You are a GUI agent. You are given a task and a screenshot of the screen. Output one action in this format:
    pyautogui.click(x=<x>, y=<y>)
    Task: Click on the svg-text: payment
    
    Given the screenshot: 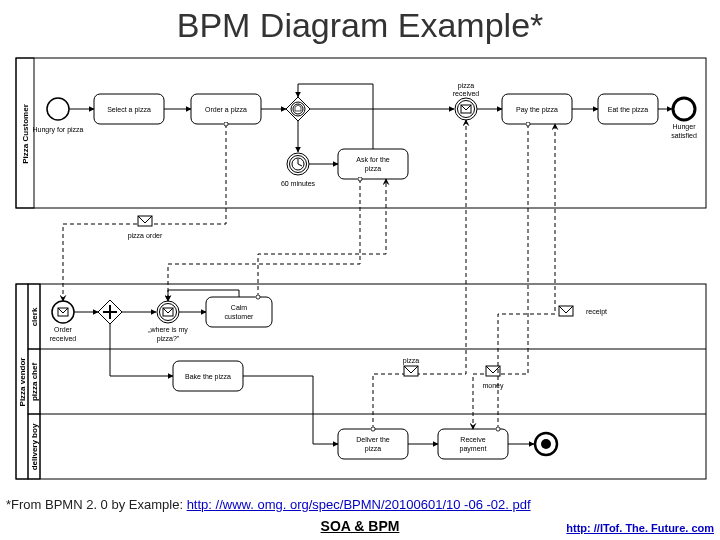 What is the action you would take?
    pyautogui.click(x=474, y=449)
    